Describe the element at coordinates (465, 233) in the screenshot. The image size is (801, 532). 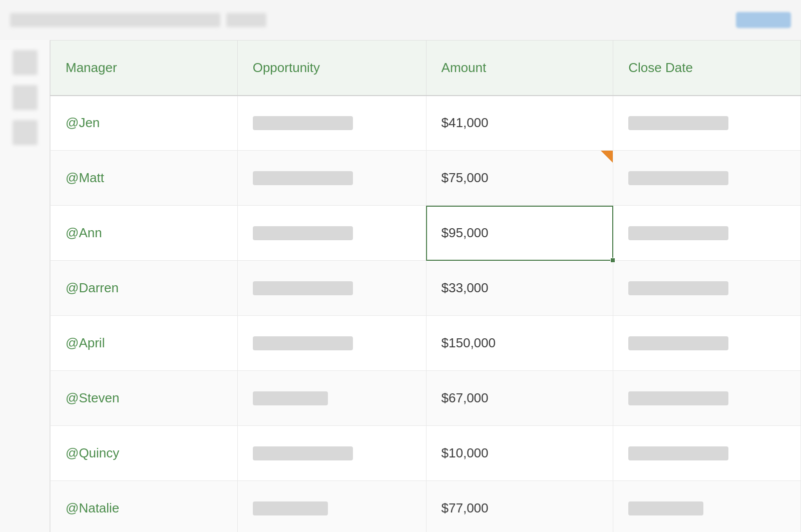
I see `amount-value-2: $95,000` at that location.